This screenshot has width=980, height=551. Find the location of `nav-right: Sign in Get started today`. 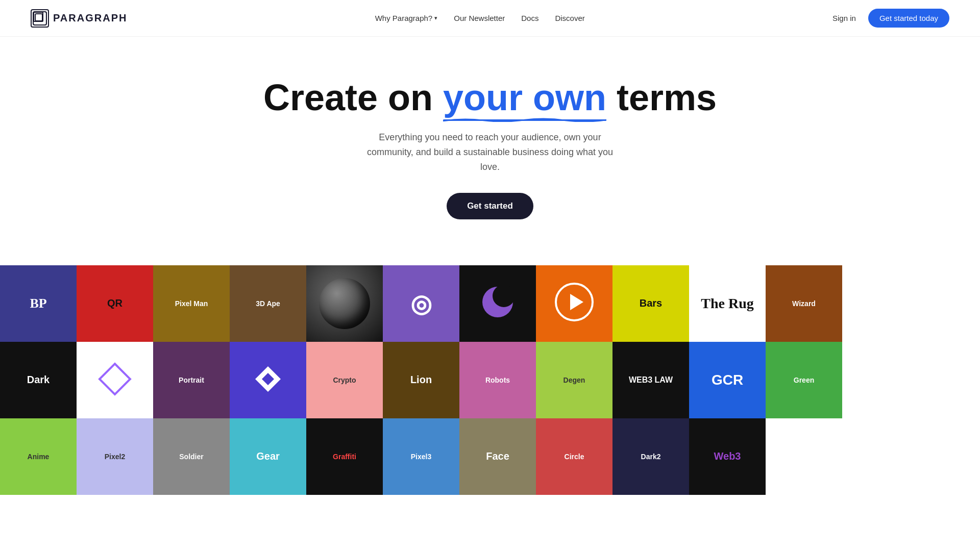

nav-right: Sign in Get started today is located at coordinates (891, 18).